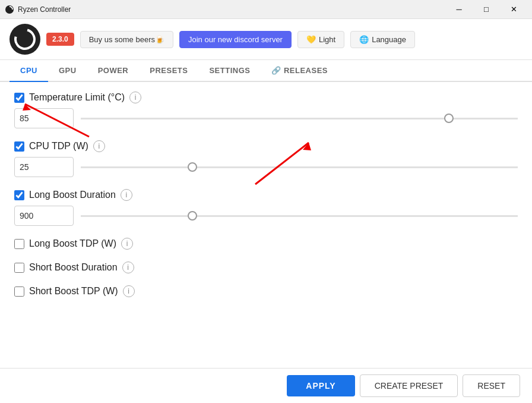 The width and height of the screenshot is (532, 403). What do you see at coordinates (19, 291) in the screenshot?
I see `checkbox-short-boost-tdp` at bounding box center [19, 291].